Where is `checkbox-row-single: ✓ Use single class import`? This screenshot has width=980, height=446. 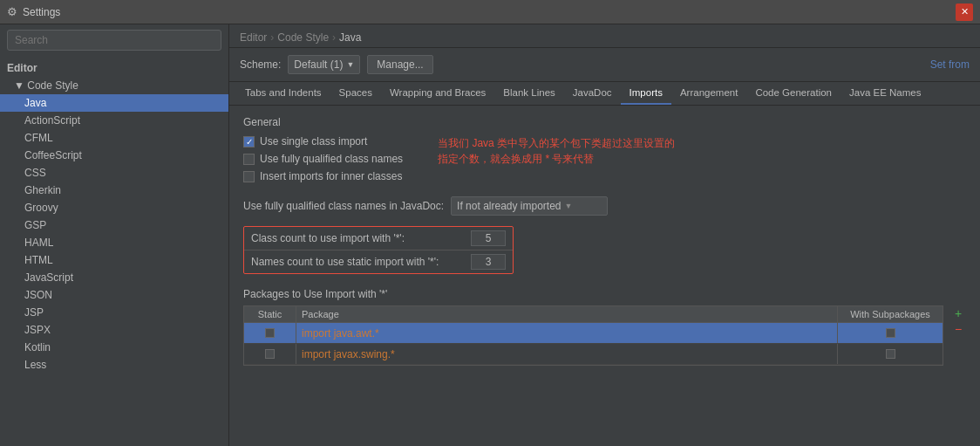 checkbox-row-single: ✓ Use single class import is located at coordinates (323, 141).